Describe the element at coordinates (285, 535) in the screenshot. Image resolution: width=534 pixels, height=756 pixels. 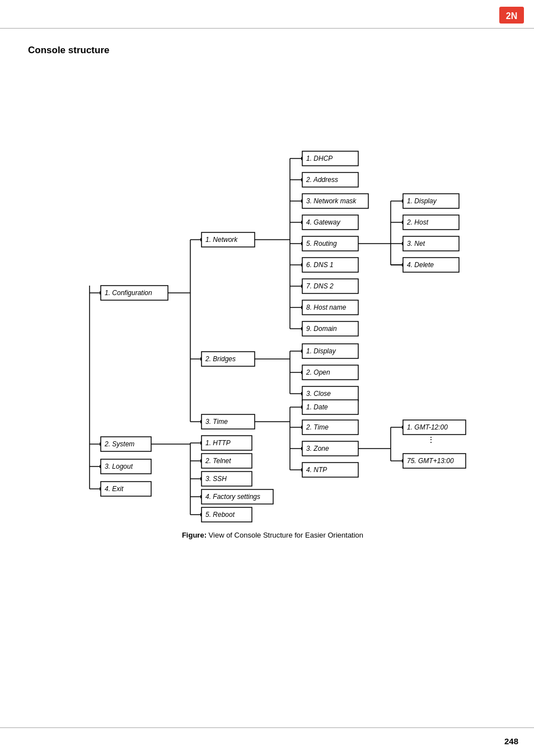
I see `figure-text: View of Console Structure for Easier Ori…` at that location.